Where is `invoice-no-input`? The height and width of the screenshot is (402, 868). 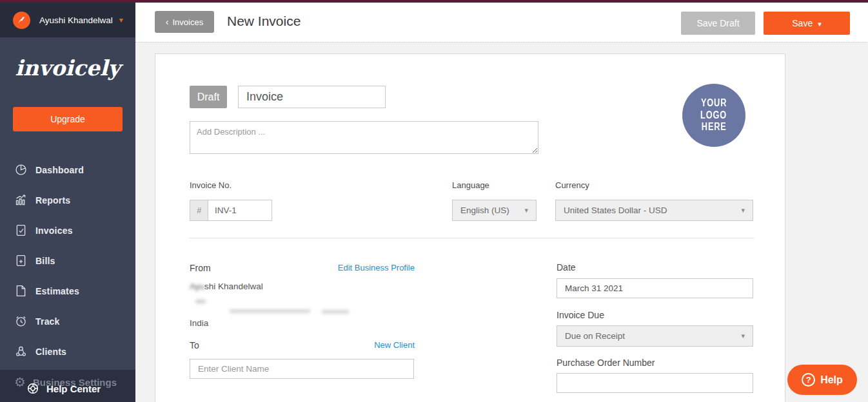
invoice-no-input is located at coordinates (240, 210).